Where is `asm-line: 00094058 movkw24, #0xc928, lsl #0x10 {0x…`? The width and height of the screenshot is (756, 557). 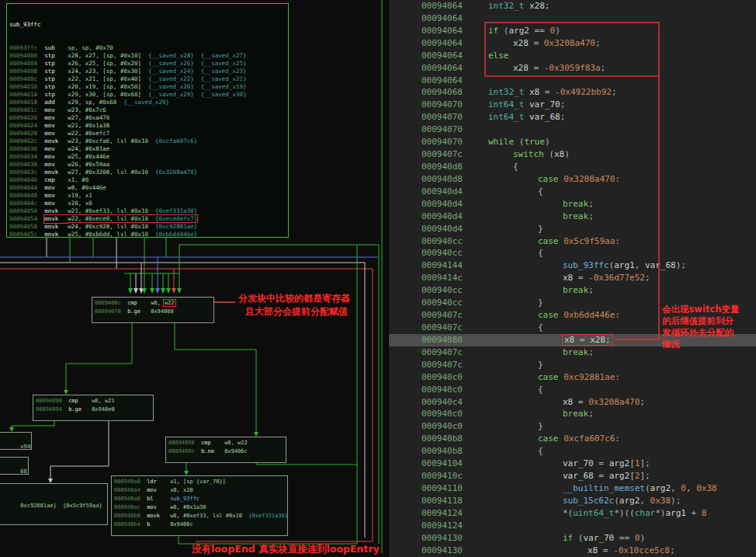
asm-line: 00094058 movkw24, #0xc928, lsl #0x10 {0x… is located at coordinates (147, 227).